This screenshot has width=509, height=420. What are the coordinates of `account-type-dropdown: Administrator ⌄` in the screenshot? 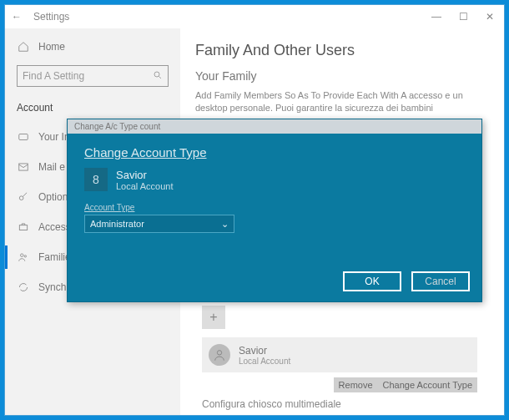 It's located at (159, 224).